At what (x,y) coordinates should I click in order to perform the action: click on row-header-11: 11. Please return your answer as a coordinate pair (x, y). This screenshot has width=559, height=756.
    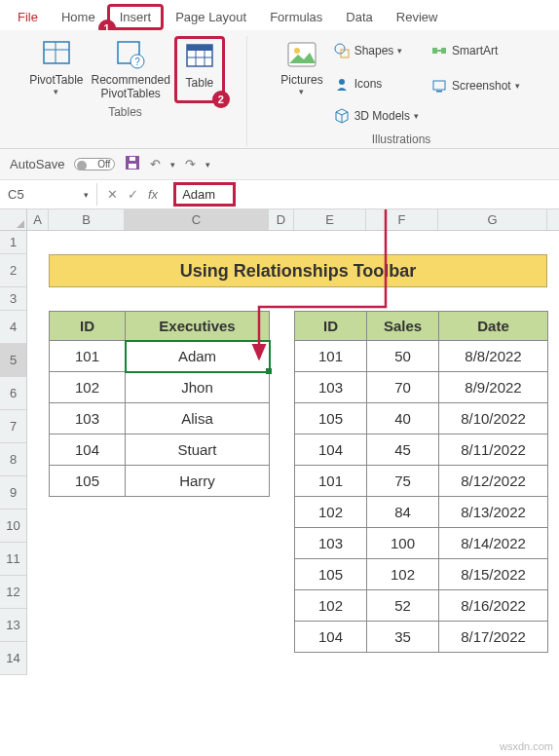
    Looking at the image, I should click on (14, 559).